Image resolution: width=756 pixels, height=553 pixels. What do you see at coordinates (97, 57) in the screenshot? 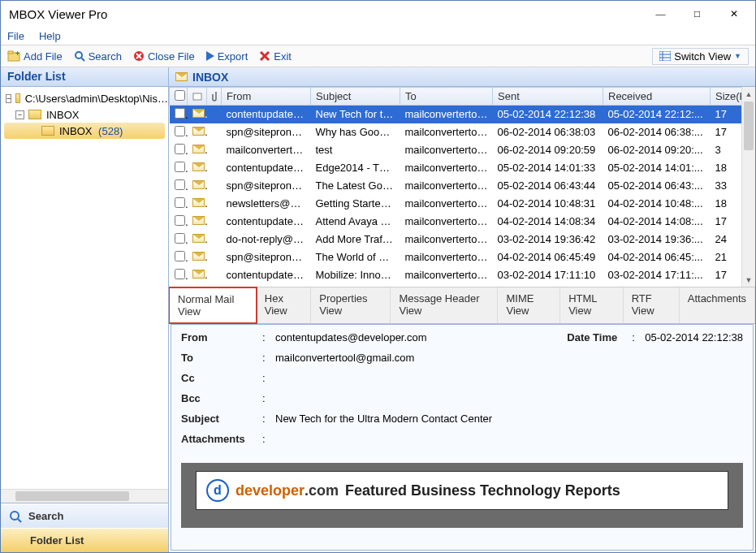
I see `search-button: Search` at bounding box center [97, 57].